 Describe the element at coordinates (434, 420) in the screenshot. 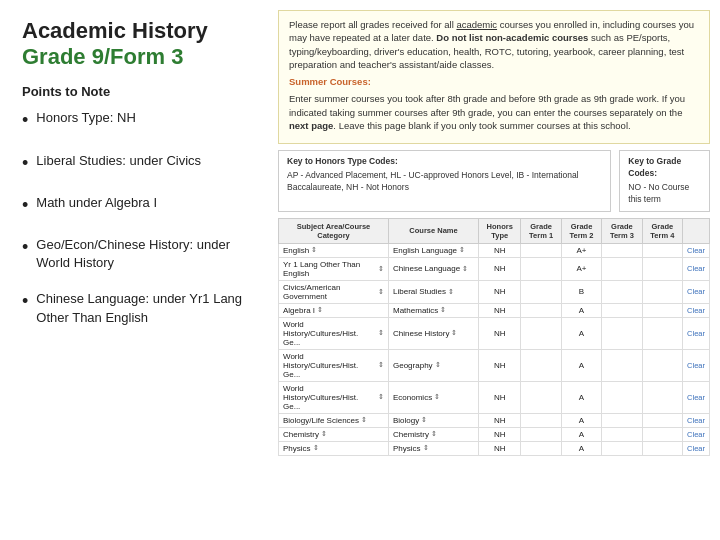

I see `course-cell: Biology⇕` at that location.